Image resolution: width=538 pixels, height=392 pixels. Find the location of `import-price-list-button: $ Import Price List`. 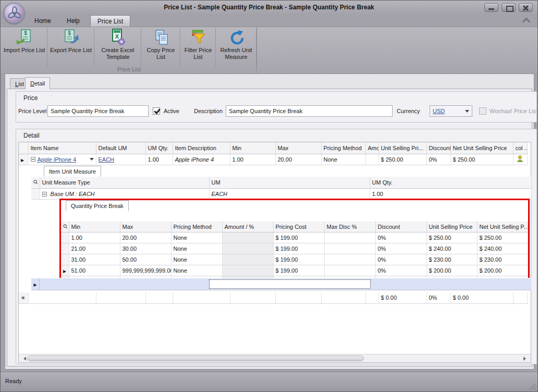

import-price-list-button: $ Import Price List is located at coordinates (25, 47).